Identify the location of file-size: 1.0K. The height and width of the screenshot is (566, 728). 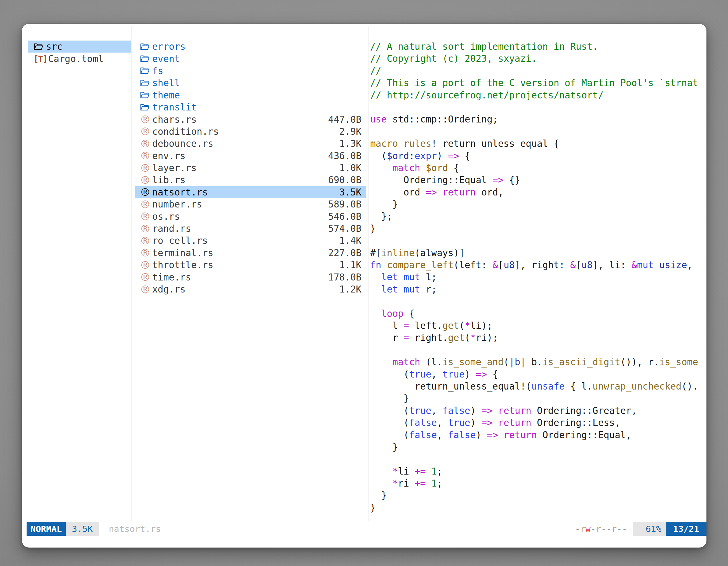
(350, 168).